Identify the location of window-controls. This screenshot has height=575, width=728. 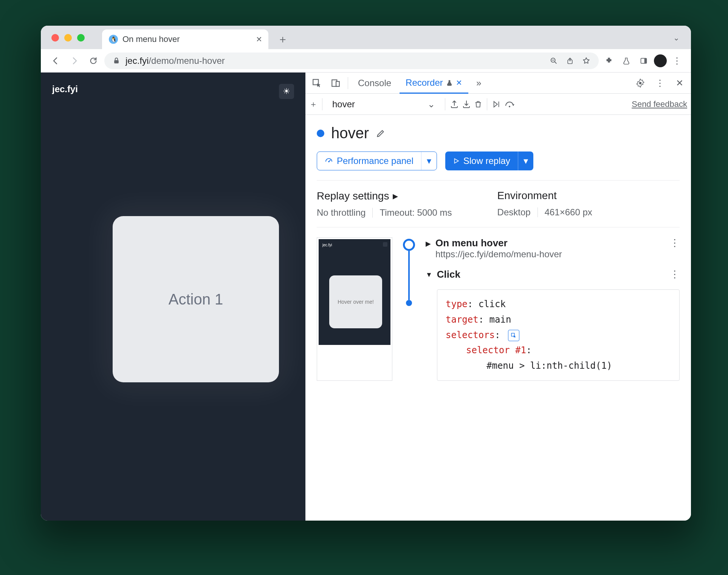
(68, 38).